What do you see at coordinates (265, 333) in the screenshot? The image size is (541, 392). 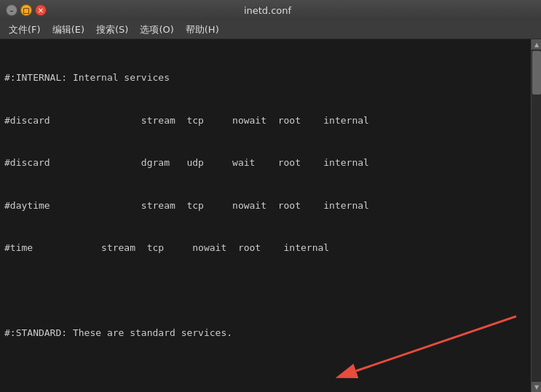 I see `line-7: #:STANDARD: These are standard services.` at bounding box center [265, 333].